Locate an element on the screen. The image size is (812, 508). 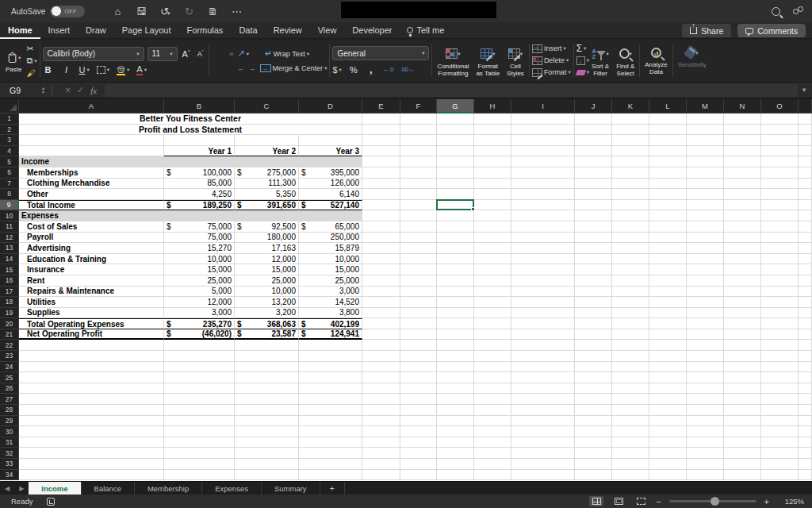
cell: $92,500 is located at coordinates (266, 227).